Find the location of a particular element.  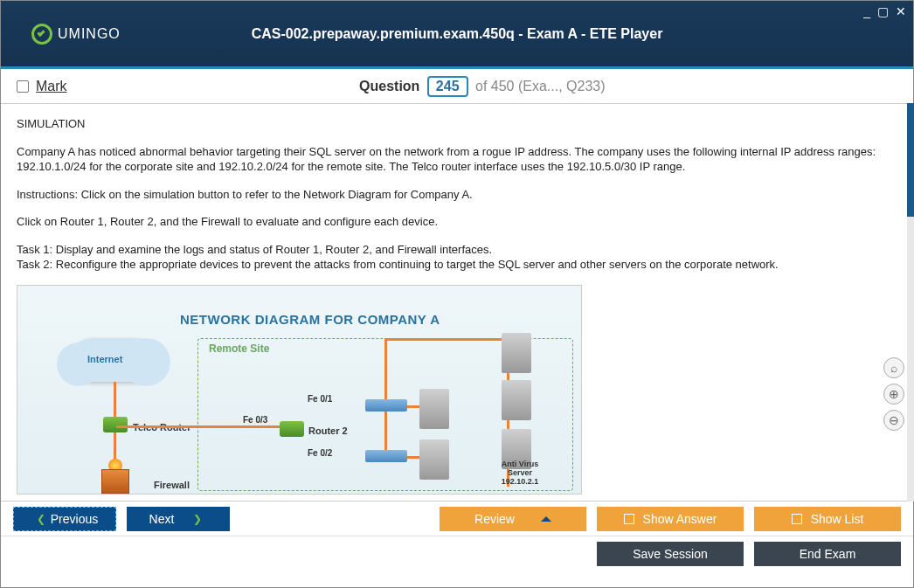

question-word: Question is located at coordinates (390, 86).